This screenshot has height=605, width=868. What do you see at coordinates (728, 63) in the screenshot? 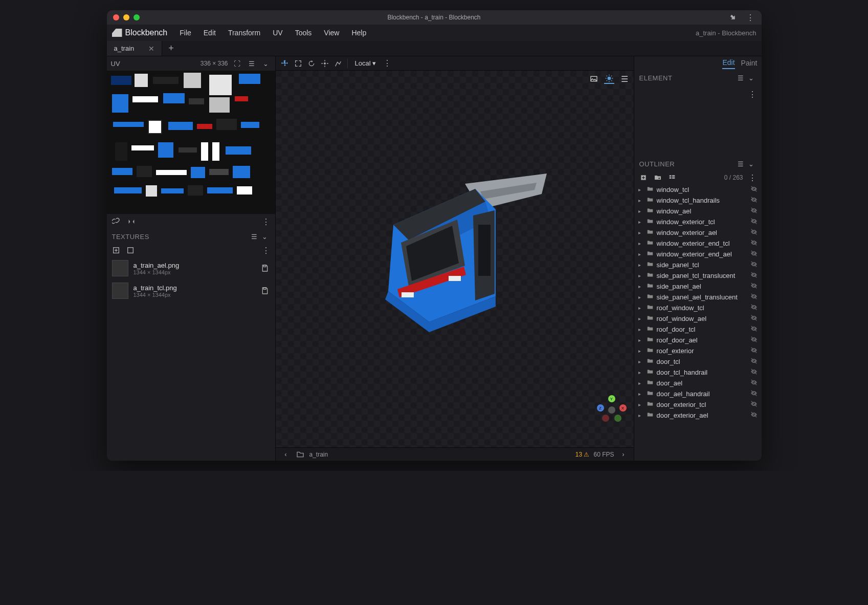
I see `mode-tab-edit: Edit` at bounding box center [728, 63].